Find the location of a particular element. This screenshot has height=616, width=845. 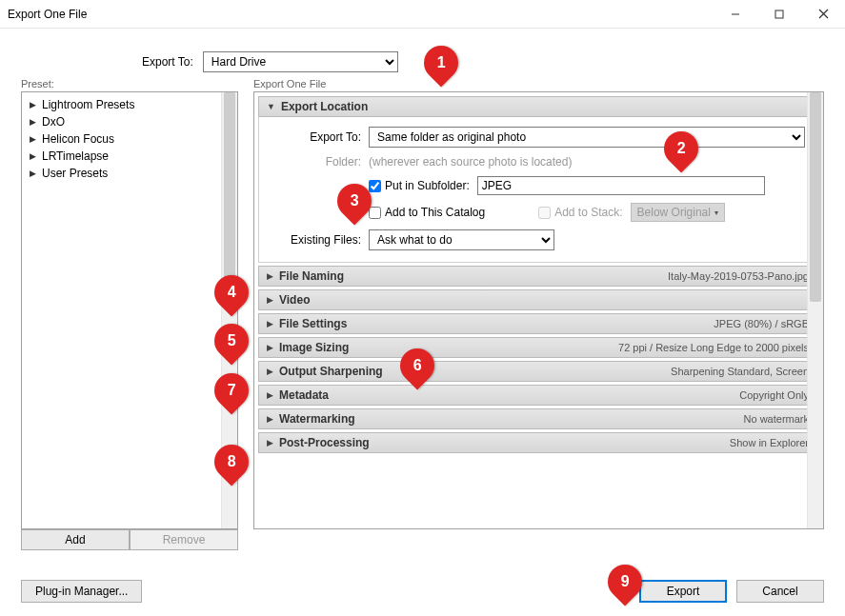

folder-label: Folder: is located at coordinates (316, 162).